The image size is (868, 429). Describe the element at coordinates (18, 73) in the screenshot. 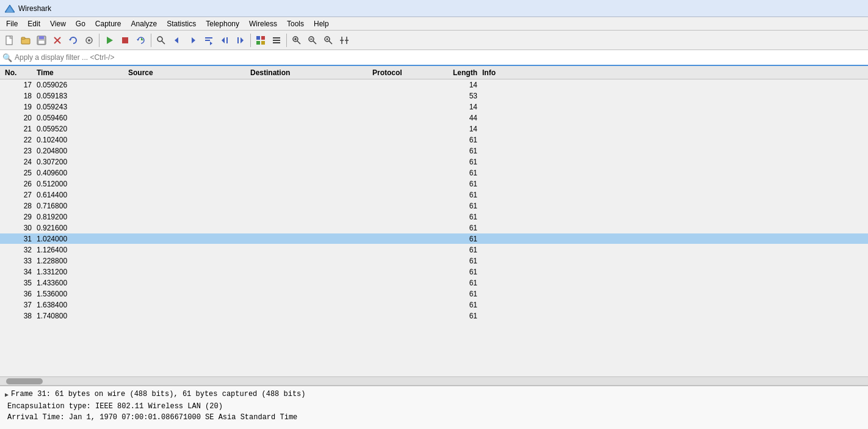

I see `col-header-no: No.` at that location.